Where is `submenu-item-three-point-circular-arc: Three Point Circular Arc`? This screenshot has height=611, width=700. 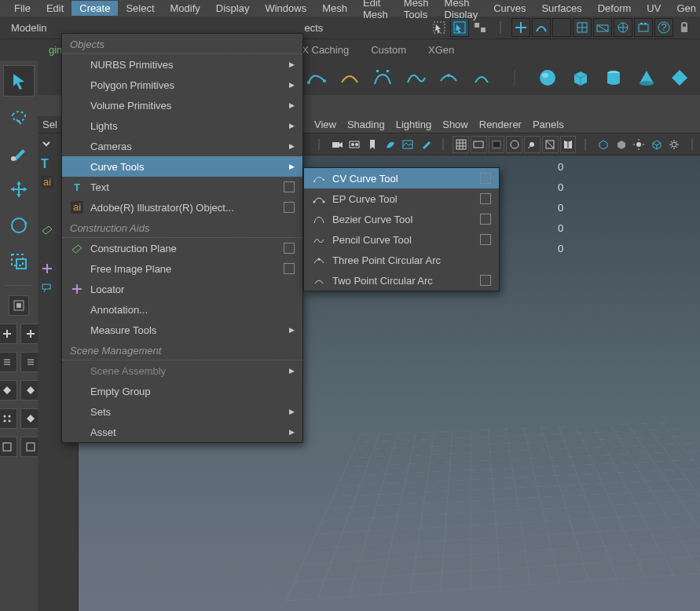 submenu-item-three-point-circular-arc: Three Point Circular Arc is located at coordinates (401, 260).